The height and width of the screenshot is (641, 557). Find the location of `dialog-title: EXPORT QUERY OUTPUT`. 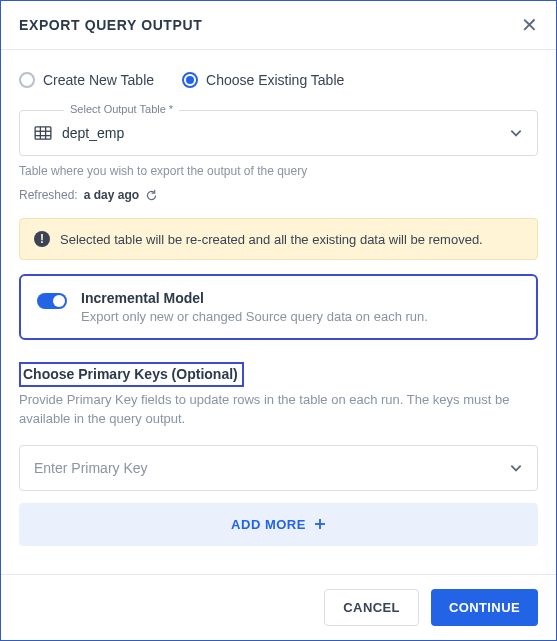

dialog-title: EXPORT QUERY OUTPUT is located at coordinates (110, 25).